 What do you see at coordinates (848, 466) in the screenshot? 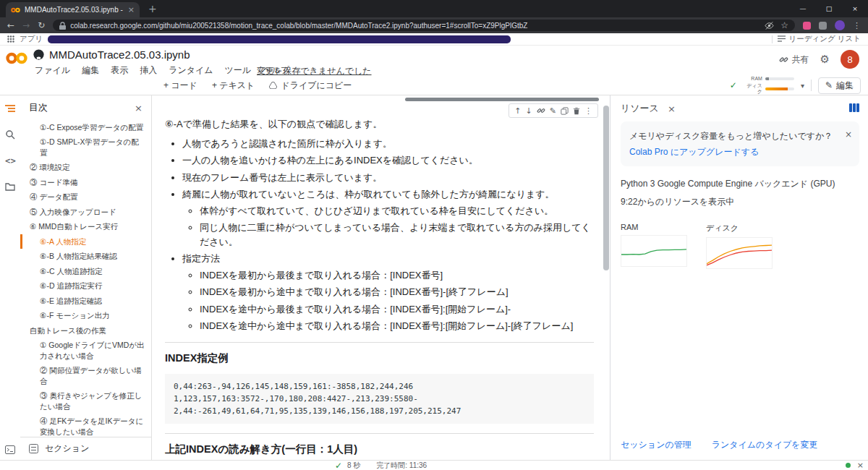
I see `connection-status-dot` at bounding box center [848, 466].